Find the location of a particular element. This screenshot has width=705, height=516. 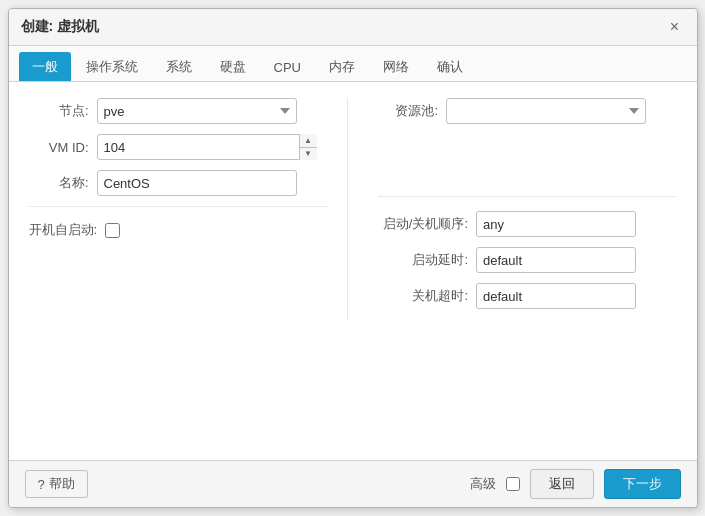

start-stop-row: 启动/关机顺序: is located at coordinates (528, 224).